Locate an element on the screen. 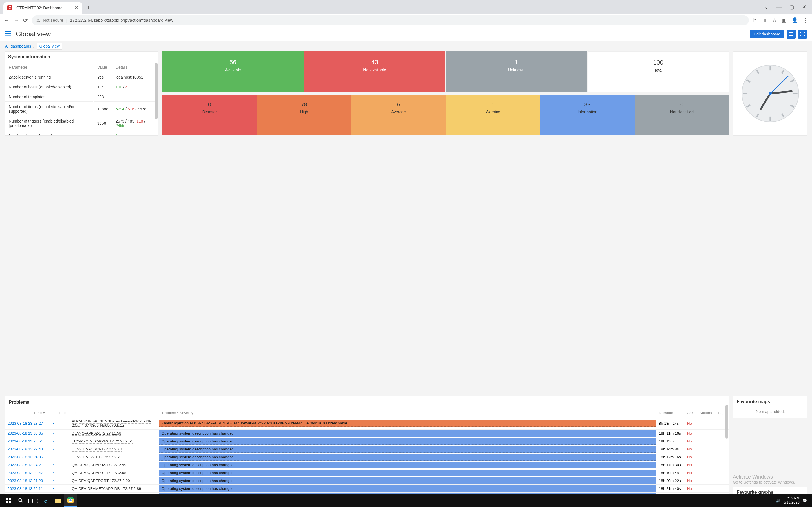 This screenshot has width=812, height=507. problem-host: QA-DEV-QAHAP01-172.27.2.98 is located at coordinates (114, 473).